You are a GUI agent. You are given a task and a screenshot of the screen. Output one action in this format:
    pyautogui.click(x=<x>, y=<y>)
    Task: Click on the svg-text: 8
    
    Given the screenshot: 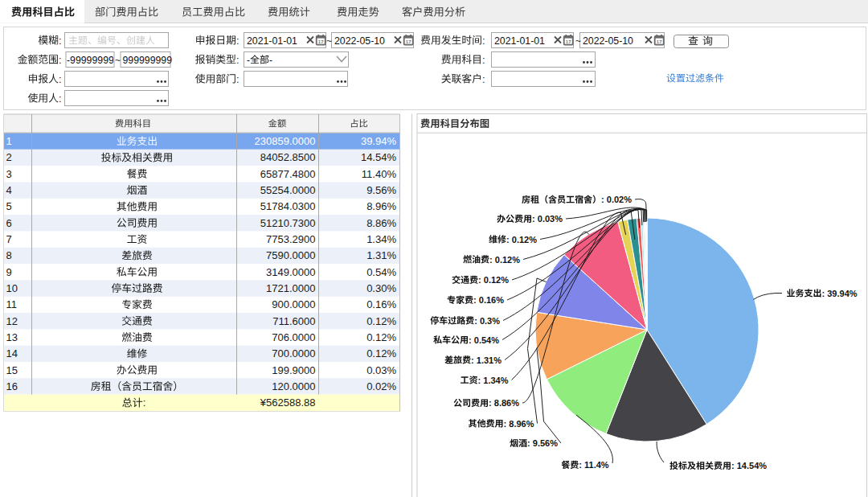 What is the action you would take?
    pyautogui.click(x=10, y=256)
    